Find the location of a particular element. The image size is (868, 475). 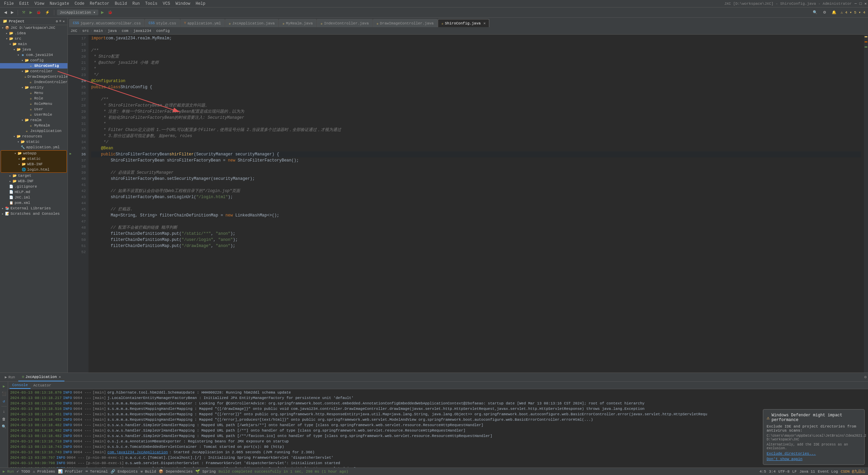

profiler-btn: 📊 Profiler is located at coordinates (71, 472).